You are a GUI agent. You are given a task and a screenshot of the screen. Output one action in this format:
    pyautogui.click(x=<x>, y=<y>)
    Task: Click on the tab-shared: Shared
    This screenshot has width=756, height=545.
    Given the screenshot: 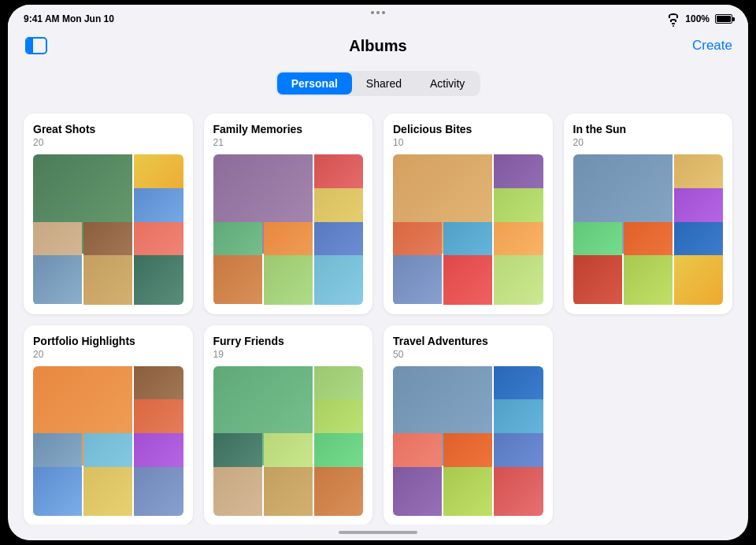 What is the action you would take?
    pyautogui.click(x=384, y=83)
    